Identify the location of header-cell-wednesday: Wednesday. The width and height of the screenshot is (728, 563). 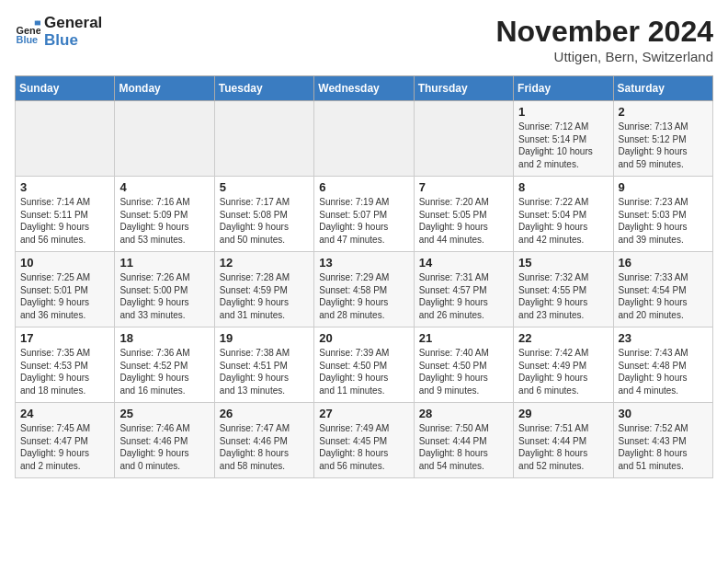
(364, 88).